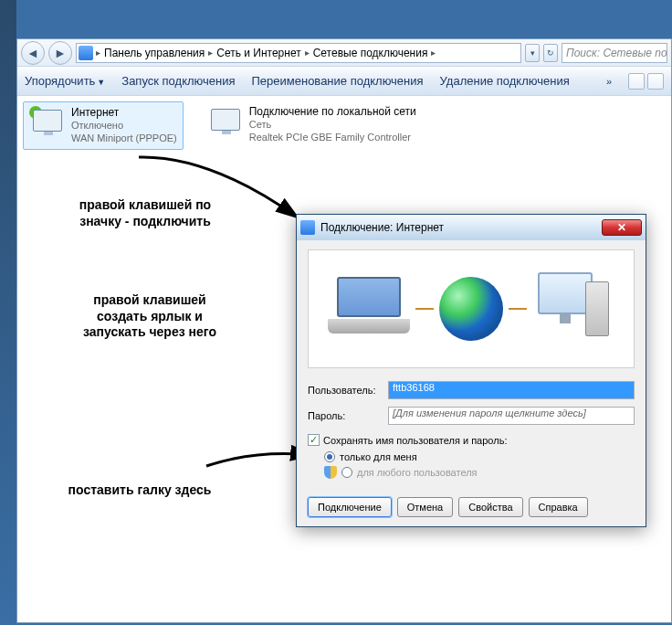 This screenshot has width=672, height=625. Describe the element at coordinates (314, 440) in the screenshot. I see `save-credentials-checkbox: ✓` at that location.